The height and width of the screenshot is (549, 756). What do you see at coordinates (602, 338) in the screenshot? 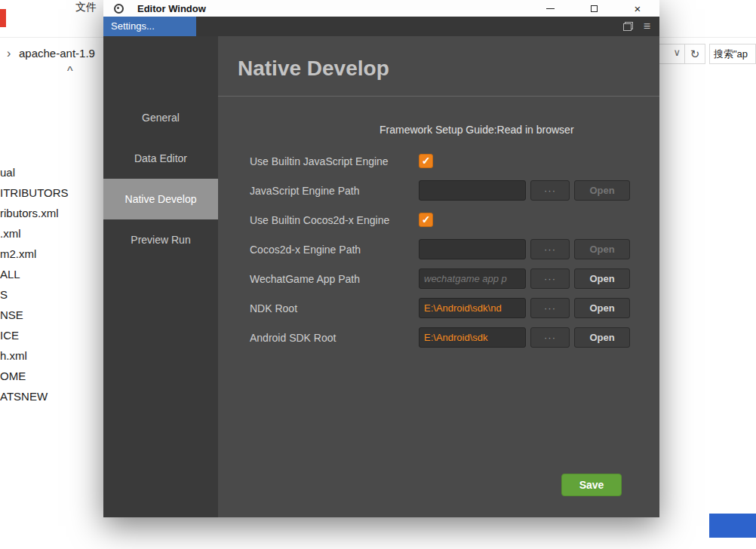
I see `open-android-sdk-button: Open` at bounding box center [602, 338].